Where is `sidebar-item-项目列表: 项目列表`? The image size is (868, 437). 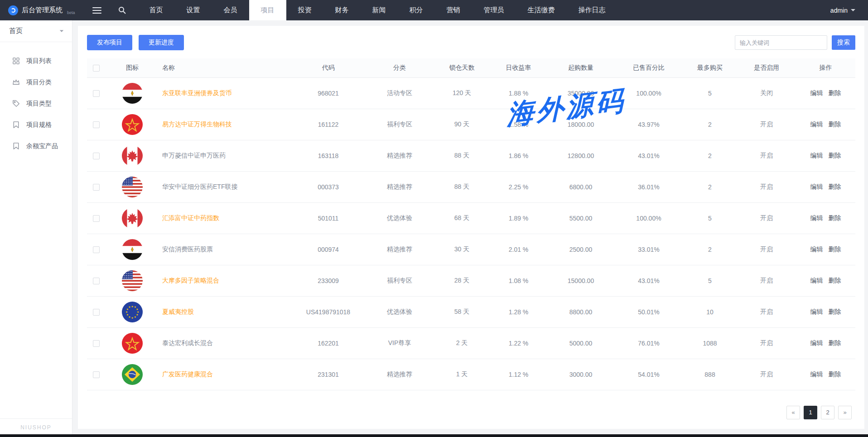 sidebar-item-项目列表: 项目列表 is located at coordinates (36, 61).